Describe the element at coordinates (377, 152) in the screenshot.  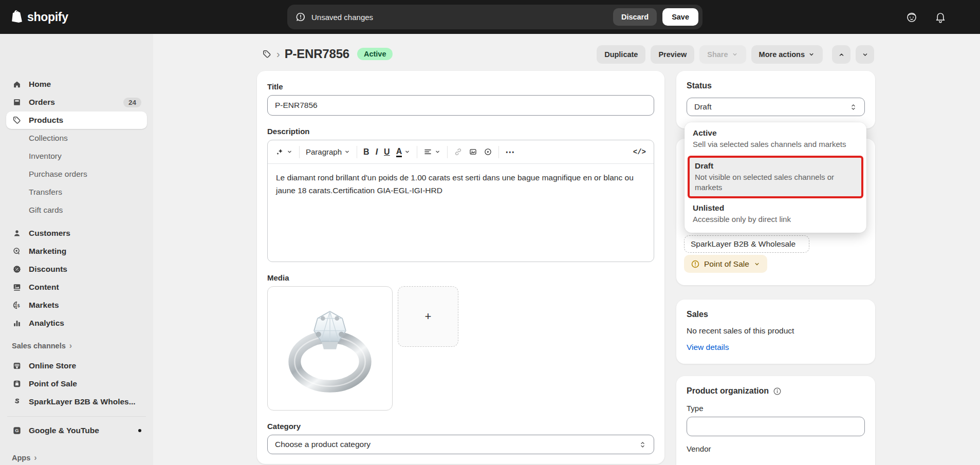
I see `italic-button: I` at that location.